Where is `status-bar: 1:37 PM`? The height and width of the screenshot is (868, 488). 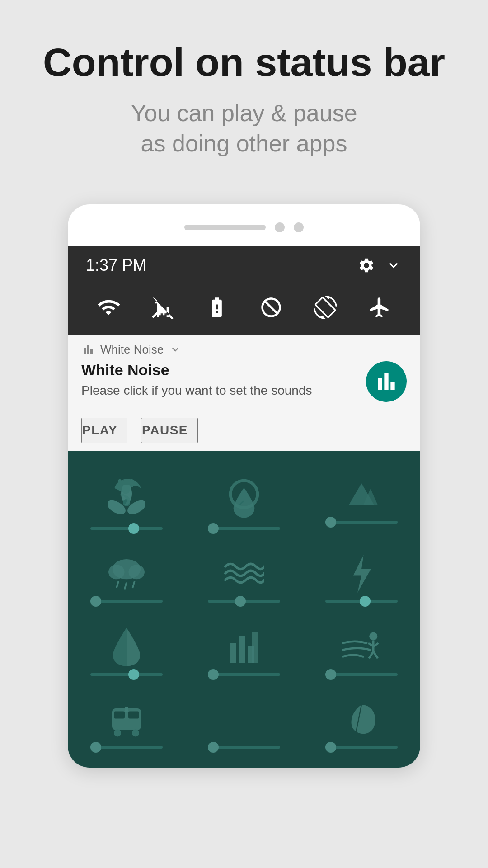 status-bar: 1:37 PM is located at coordinates (244, 265).